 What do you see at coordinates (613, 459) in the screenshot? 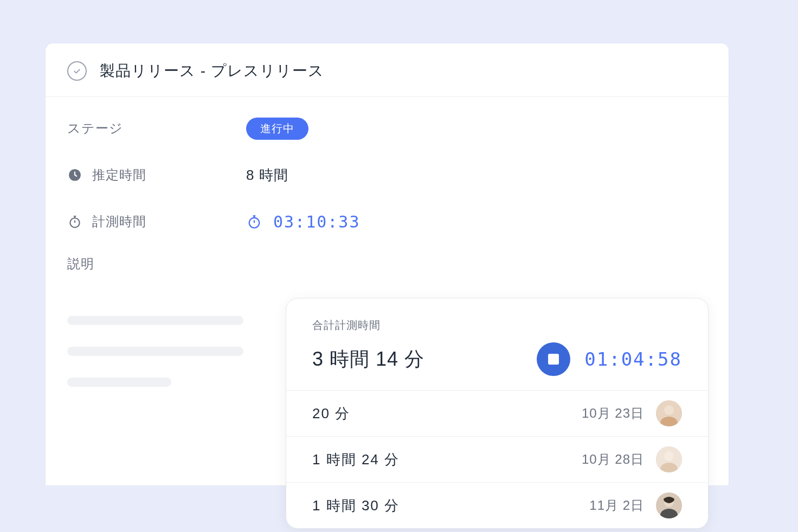
I see `entry-date: 10月 28日` at bounding box center [613, 459].